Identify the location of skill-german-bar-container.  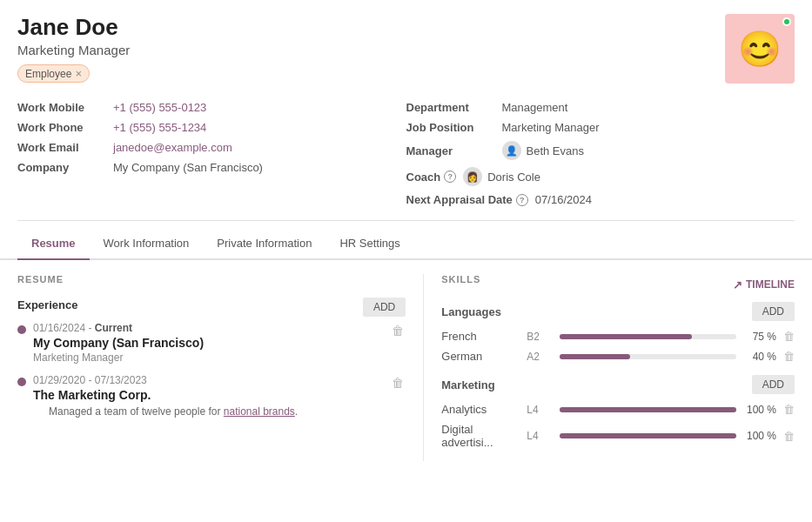
(648, 357).